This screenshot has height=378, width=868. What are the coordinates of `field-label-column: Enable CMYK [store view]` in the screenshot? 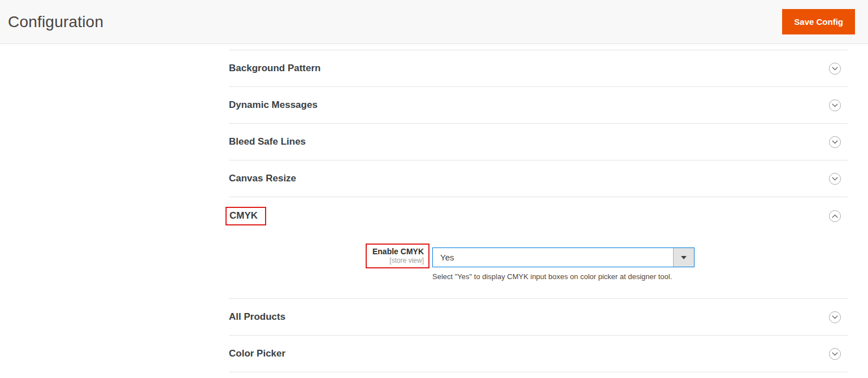 It's located at (329, 256).